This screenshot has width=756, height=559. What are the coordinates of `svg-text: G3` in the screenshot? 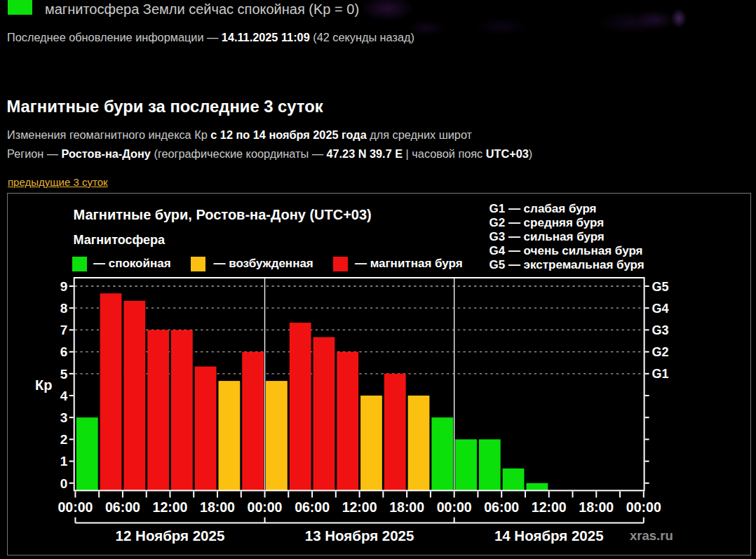 It's located at (661, 330).